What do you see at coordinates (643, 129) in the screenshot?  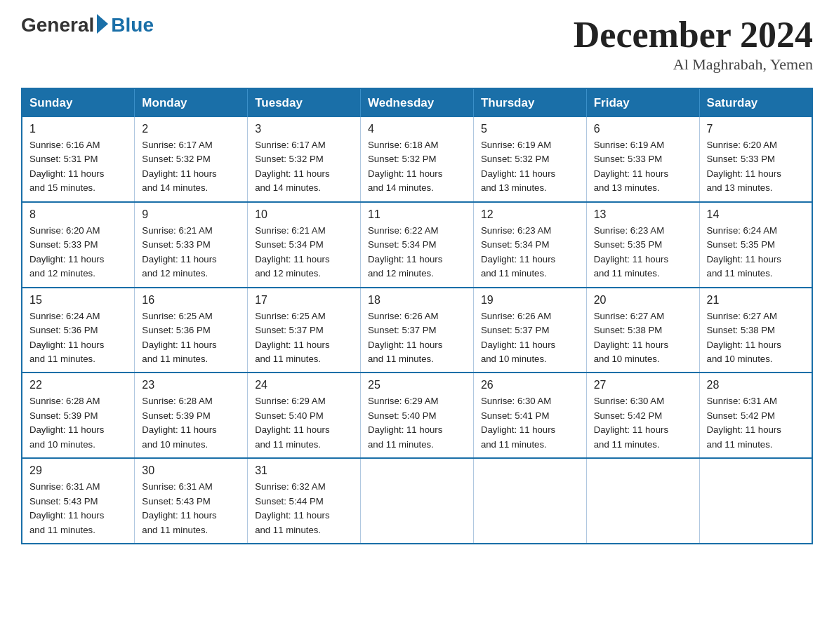 I see `day-number: 6` at bounding box center [643, 129].